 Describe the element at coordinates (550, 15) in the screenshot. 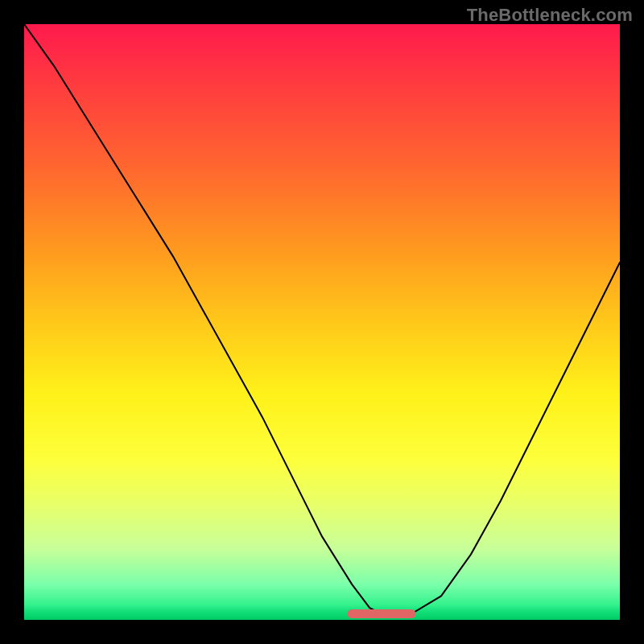

I see `watermark-text: TheBottleneck.com` at that location.